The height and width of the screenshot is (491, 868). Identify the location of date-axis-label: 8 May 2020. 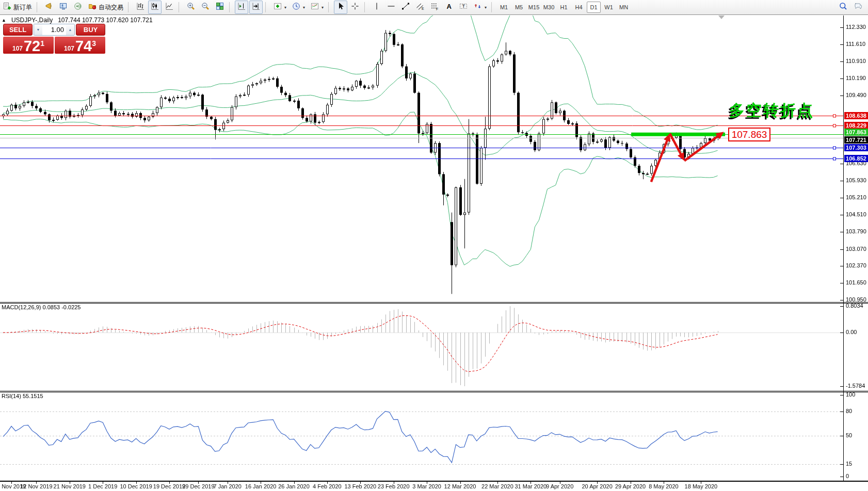
(664, 486).